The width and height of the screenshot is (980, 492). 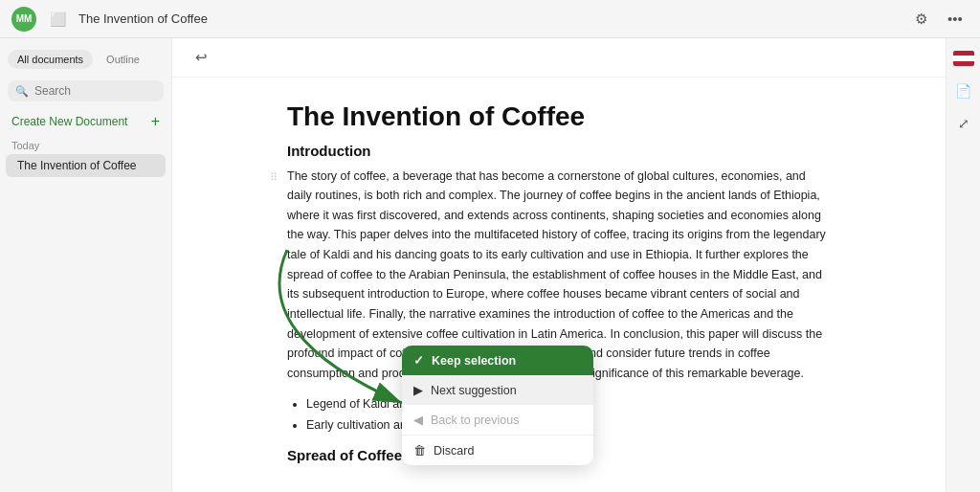 I want to click on top-bar-right: ⚙ •••, so click(x=938, y=19).